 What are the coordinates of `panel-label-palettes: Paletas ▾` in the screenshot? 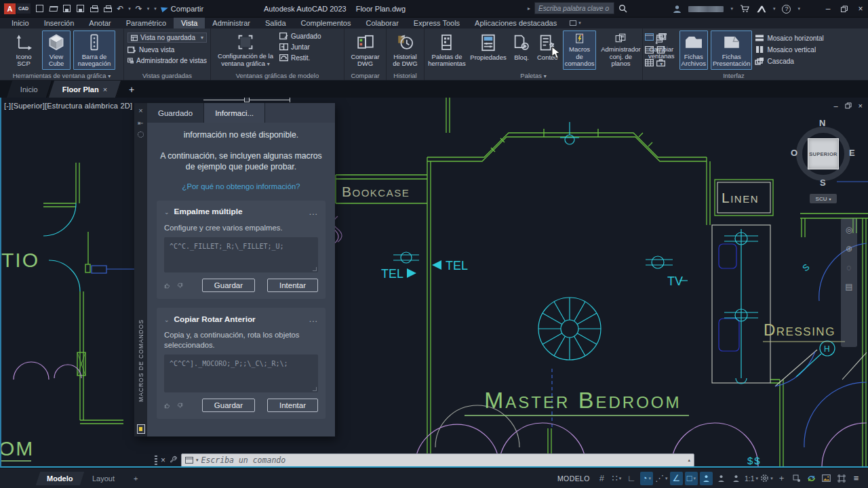 It's located at (533, 76).